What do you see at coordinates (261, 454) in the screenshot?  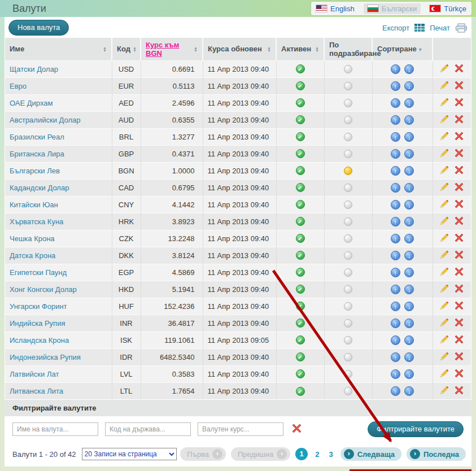 I see `previous-page-button: Предишна‹` at bounding box center [261, 454].